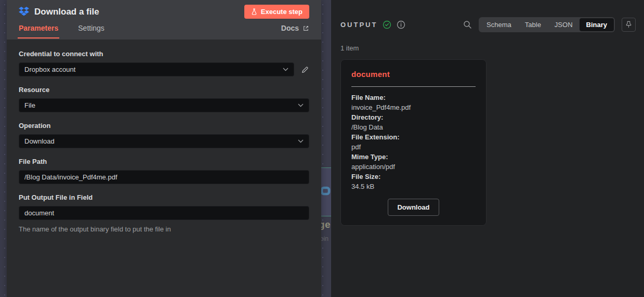  Describe the element at coordinates (414, 107) in the screenshot. I see `property-value: invoice_Pdf4me.pdf` at that location.